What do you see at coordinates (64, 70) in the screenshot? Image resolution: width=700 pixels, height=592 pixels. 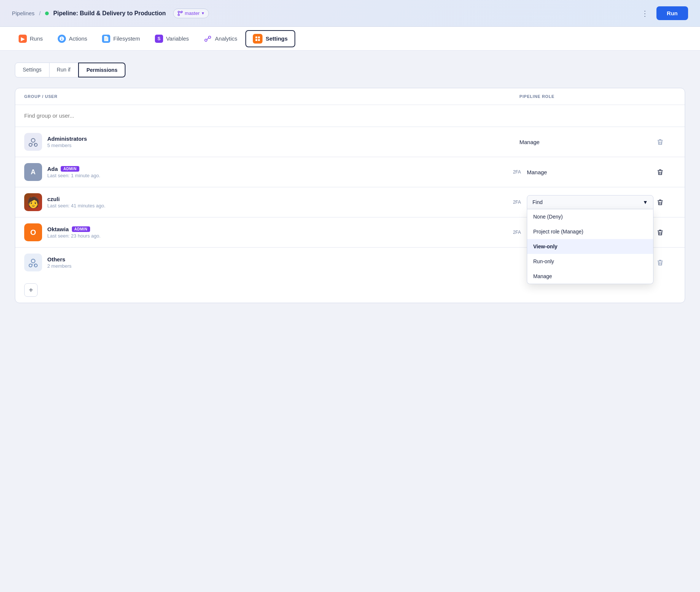 I see `subtab-run-if: Run if` at bounding box center [64, 70].